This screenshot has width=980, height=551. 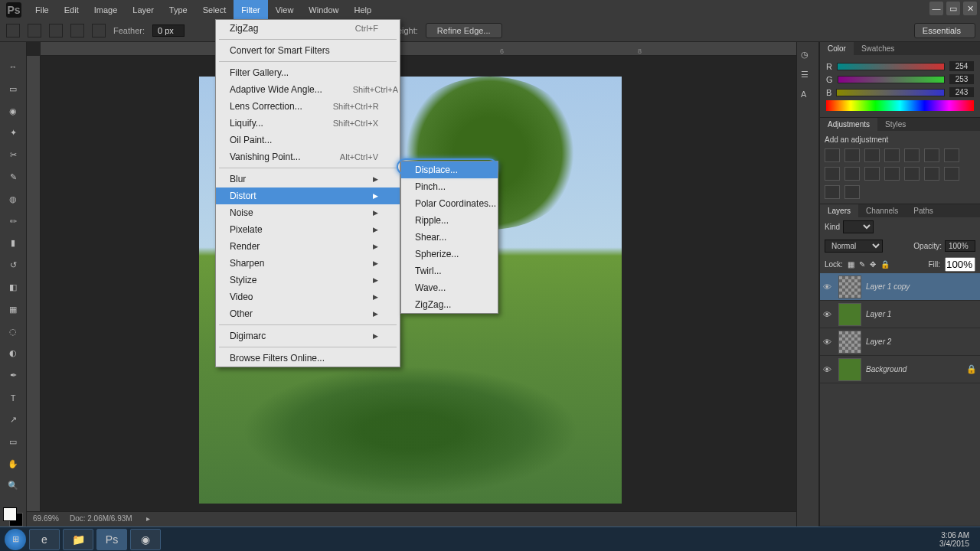 I want to click on eyedropper-tool-icon: ✎, so click(x=13, y=178).